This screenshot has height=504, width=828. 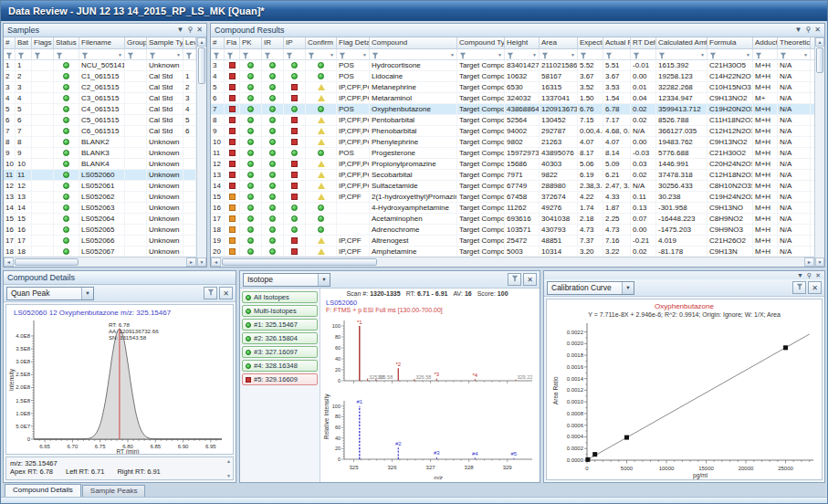 I want to click on sample-row: 77C6_061515Cal Std6, so click(x=100, y=131).